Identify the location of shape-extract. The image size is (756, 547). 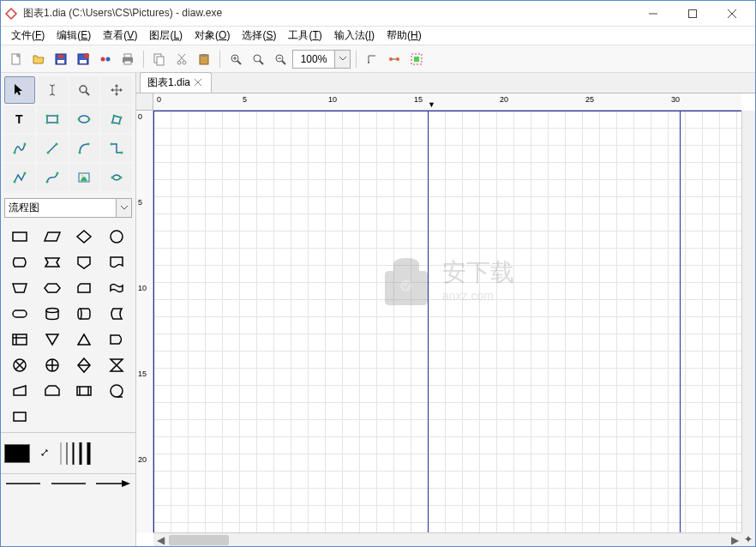
(85, 340).